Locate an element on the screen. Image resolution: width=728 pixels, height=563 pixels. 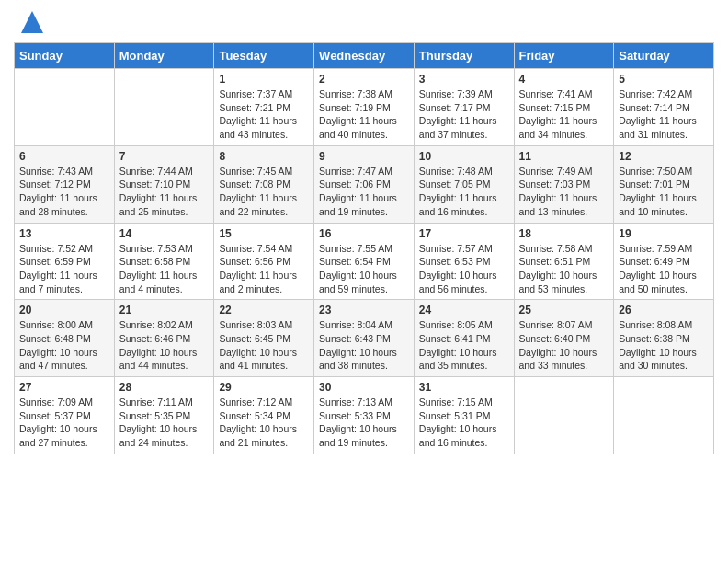
day-number: 20 is located at coordinates (64, 310).